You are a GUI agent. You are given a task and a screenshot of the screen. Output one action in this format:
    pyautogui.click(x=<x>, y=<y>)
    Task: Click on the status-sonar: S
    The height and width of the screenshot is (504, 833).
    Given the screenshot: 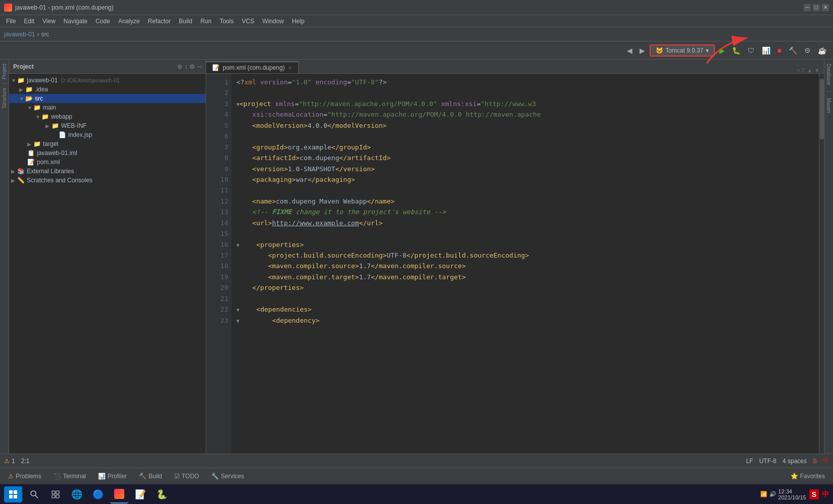 What is the action you would take?
    pyautogui.click(x=815, y=461)
    